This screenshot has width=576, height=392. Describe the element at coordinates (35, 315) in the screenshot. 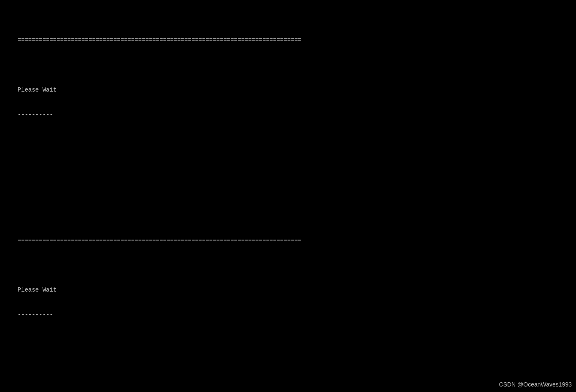

I see `dashes-2: ----------` at that location.